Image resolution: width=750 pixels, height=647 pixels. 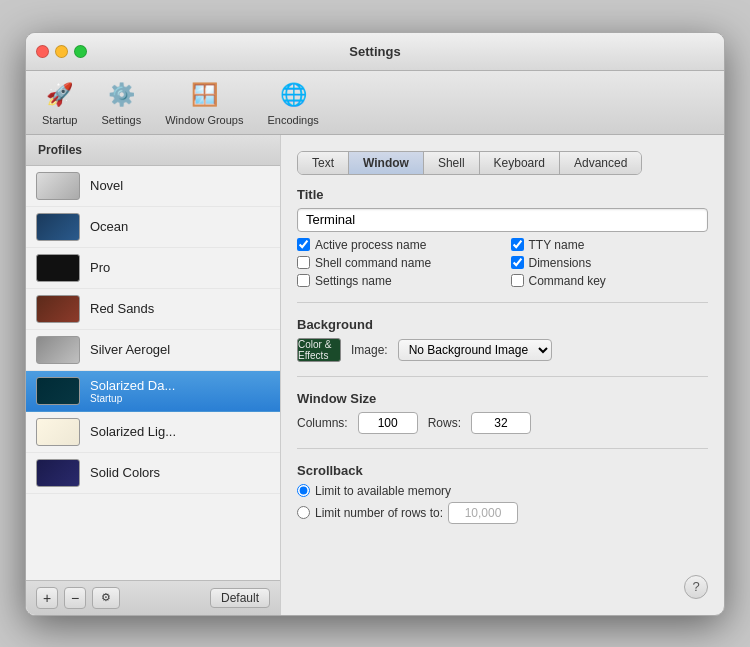 I want to click on add-profile-button: +, so click(x=47, y=598).